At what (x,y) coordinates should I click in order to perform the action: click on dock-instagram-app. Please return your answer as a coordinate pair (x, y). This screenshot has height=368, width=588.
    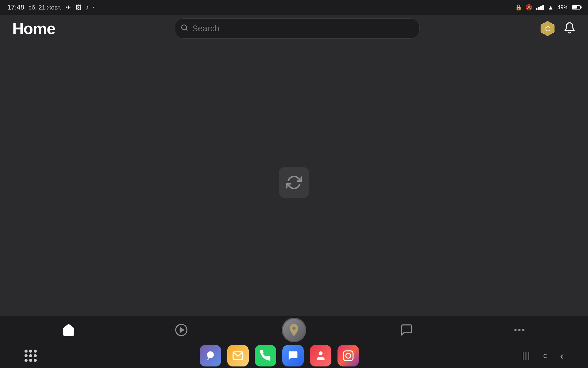
    Looking at the image, I should click on (348, 356).